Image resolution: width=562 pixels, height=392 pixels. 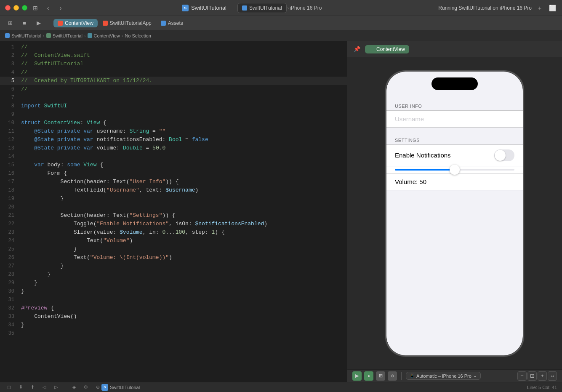 I want to click on slider-thumb, so click(x=455, y=170).